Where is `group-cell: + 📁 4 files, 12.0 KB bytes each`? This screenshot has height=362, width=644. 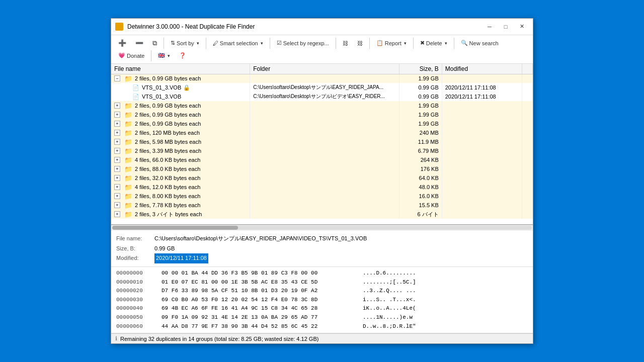 group-cell: + 📁 4 files, 12.0 KB bytes each is located at coordinates (181, 187).